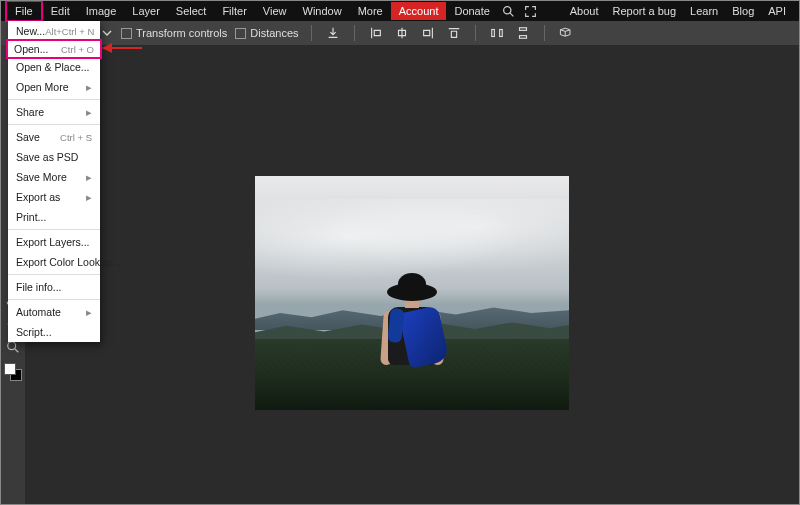 This screenshot has height=505, width=800. Describe the element at coordinates (10, 369) in the screenshot. I see `foreground-color-swatch` at that location.